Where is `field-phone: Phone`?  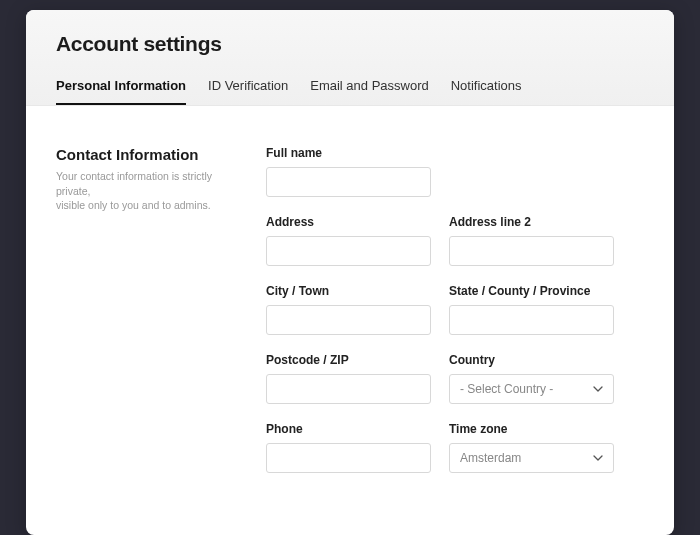
field-phone: Phone is located at coordinates (348, 448).